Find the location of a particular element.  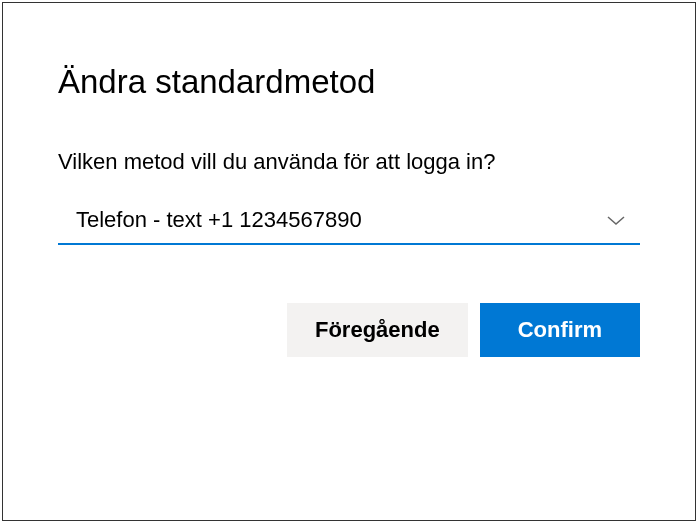

dialog-title: Ändra standardmetod is located at coordinates (349, 82).